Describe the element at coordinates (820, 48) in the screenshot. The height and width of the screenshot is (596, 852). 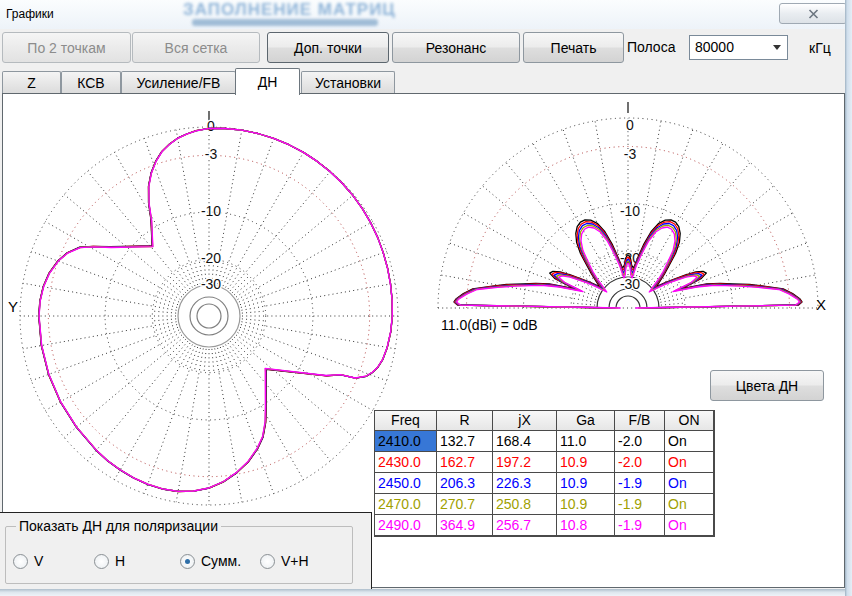
I see `band-unit-label: кГц` at that location.